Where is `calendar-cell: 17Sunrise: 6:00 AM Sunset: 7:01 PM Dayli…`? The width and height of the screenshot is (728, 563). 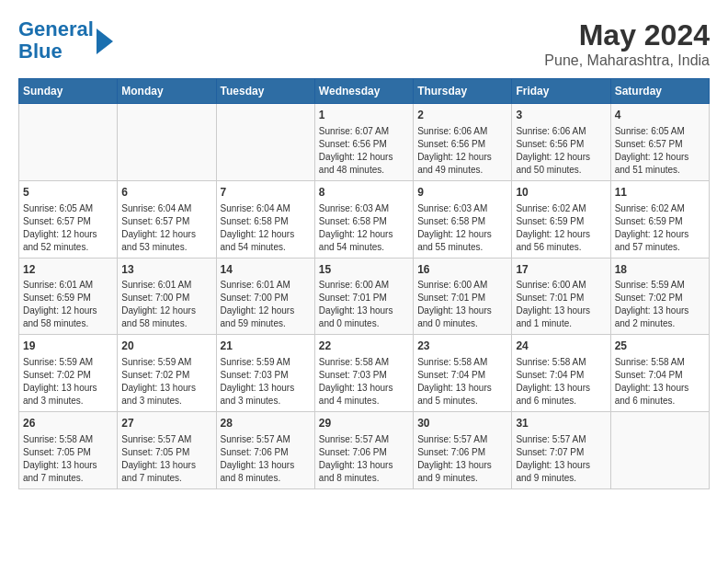 calendar-cell: 17Sunrise: 6:00 AM Sunset: 7:01 PM Dayli… is located at coordinates (561, 296).